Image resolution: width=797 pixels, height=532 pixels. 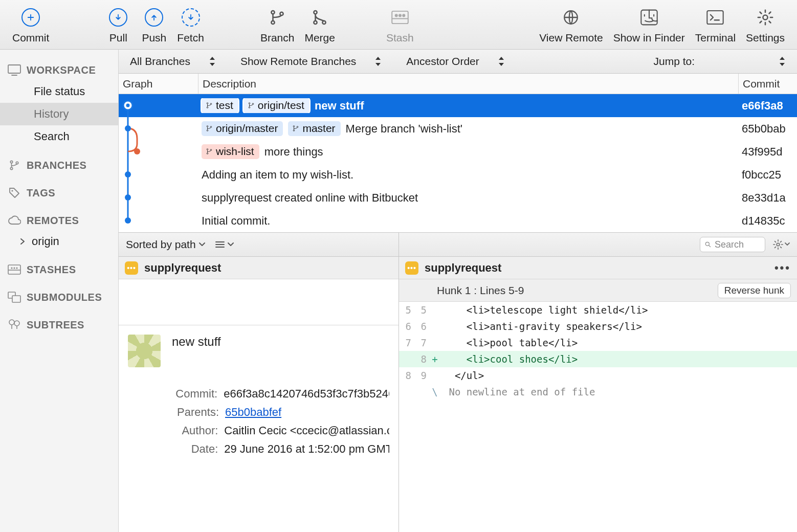 I want to click on sort-bar: Sorted by path, so click(x=259, y=245).